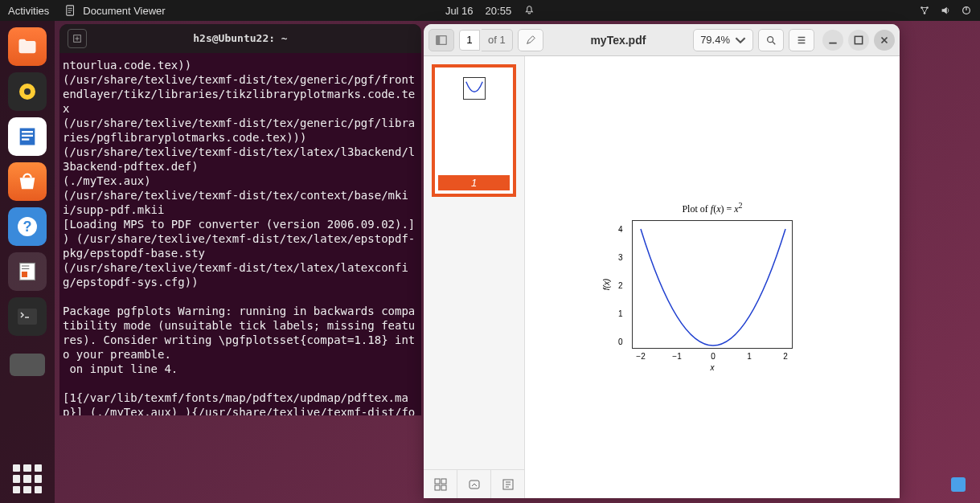 Image resolution: width=980 pixels, height=503 pixels. I want to click on zoom-value: 79.4%, so click(716, 40).